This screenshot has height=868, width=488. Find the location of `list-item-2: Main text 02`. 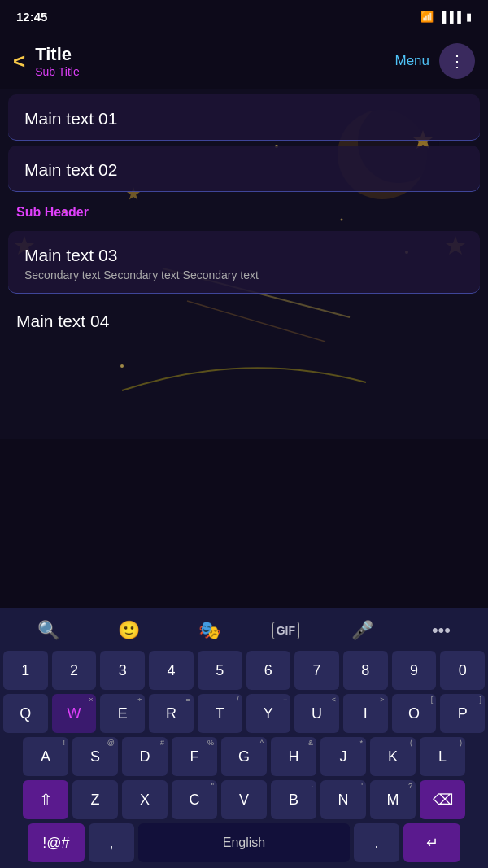

list-item-2: Main text 02 is located at coordinates (244, 169).